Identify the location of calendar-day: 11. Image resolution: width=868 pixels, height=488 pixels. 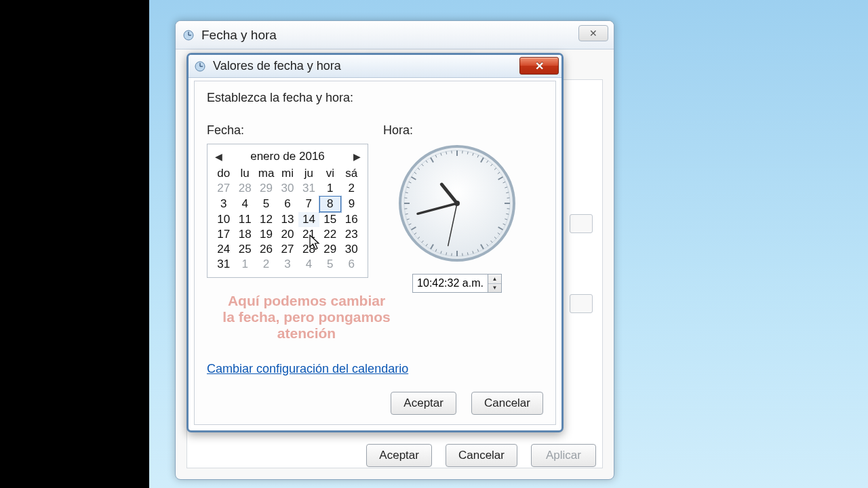
(244, 220).